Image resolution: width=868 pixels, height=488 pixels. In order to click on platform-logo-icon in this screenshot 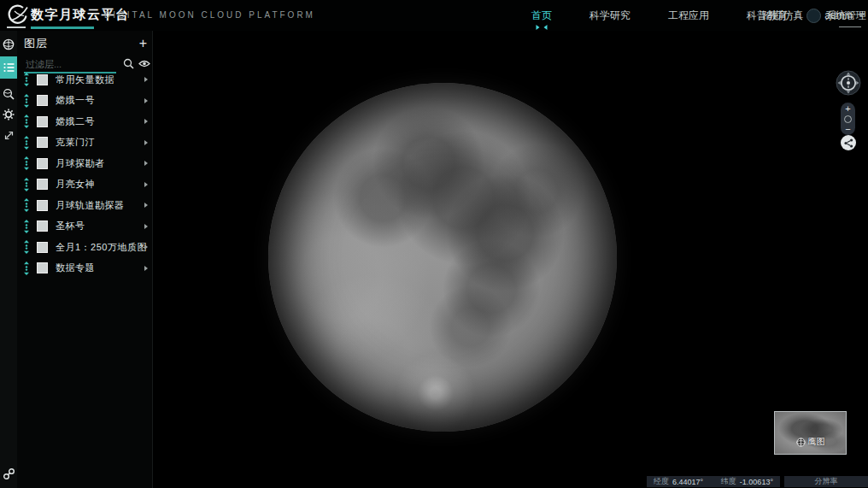, I will do `click(18, 15)`.